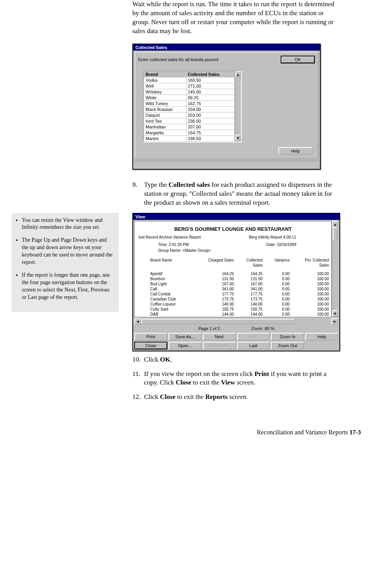 Image resolution: width=392 pixels, height=562 pixels. I want to click on cell-brand: Black Russian, so click(165, 109).